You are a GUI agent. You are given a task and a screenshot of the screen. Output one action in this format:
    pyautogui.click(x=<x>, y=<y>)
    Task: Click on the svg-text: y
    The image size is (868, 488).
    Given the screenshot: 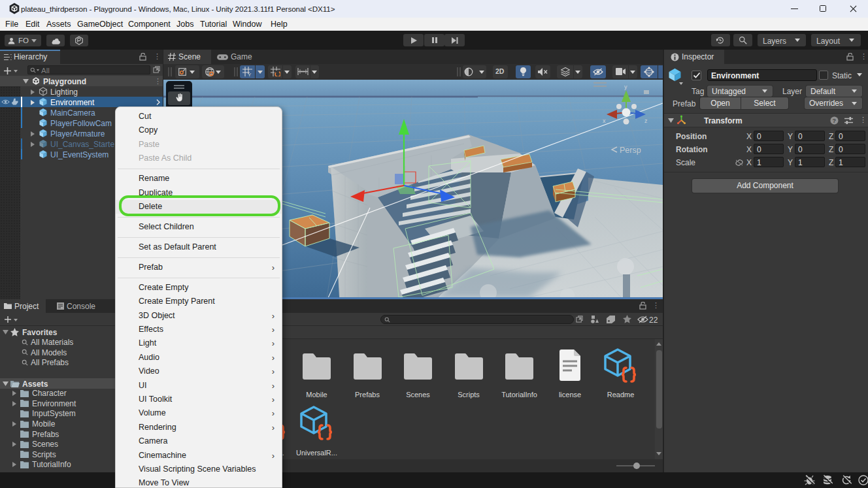 What is the action you would take?
    pyautogui.click(x=626, y=87)
    